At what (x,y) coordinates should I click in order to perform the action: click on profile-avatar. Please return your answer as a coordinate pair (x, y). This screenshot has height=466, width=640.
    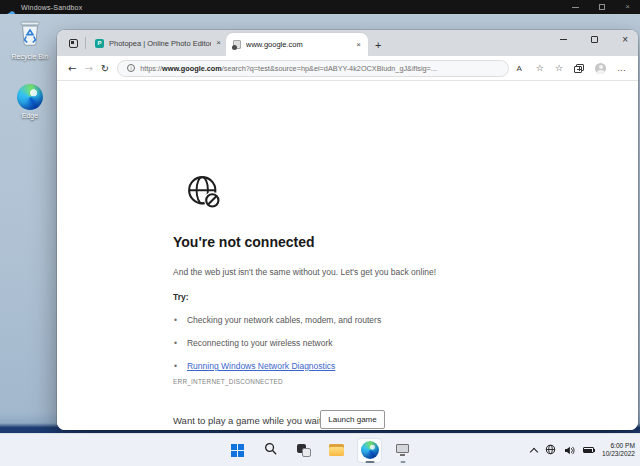
    Looking at the image, I should click on (600, 68).